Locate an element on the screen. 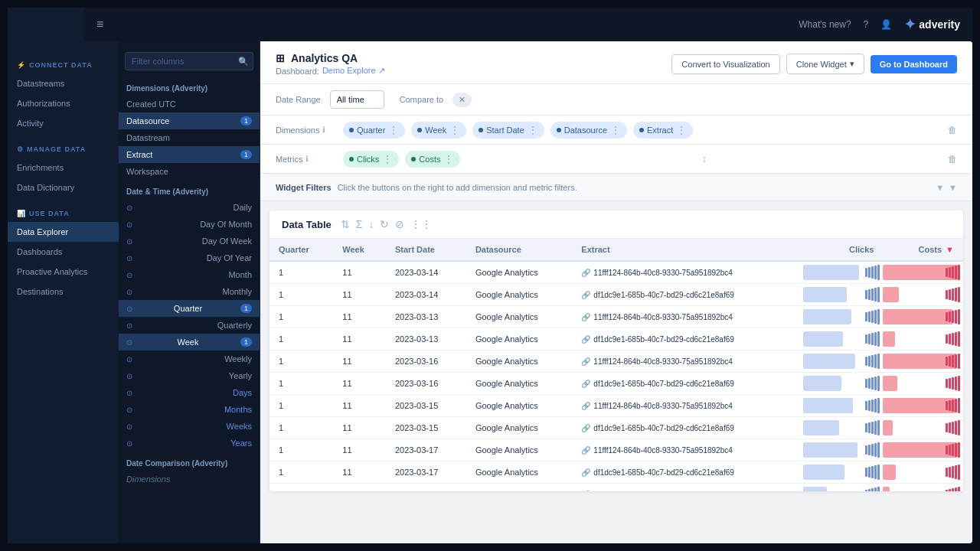  sidebar-item-data-explorer: Data Explorer is located at coordinates (63, 232).